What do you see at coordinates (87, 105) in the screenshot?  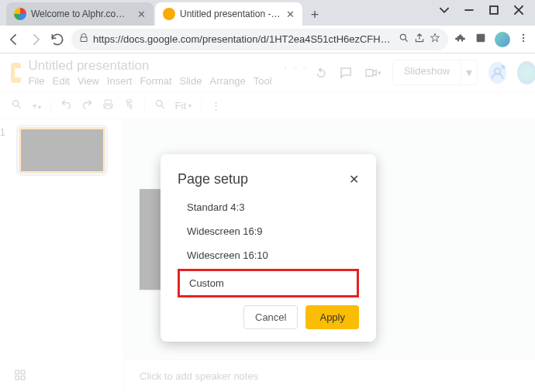 I see `redo-button` at bounding box center [87, 105].